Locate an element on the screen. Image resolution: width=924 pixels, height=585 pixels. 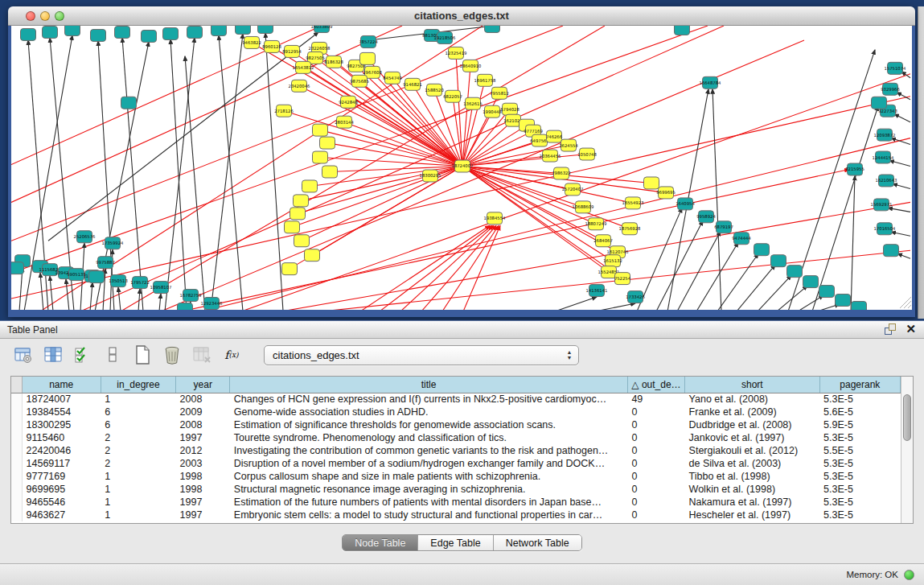
table-panel-titlebar: Table Panel ✕ is located at coordinates (462, 330).